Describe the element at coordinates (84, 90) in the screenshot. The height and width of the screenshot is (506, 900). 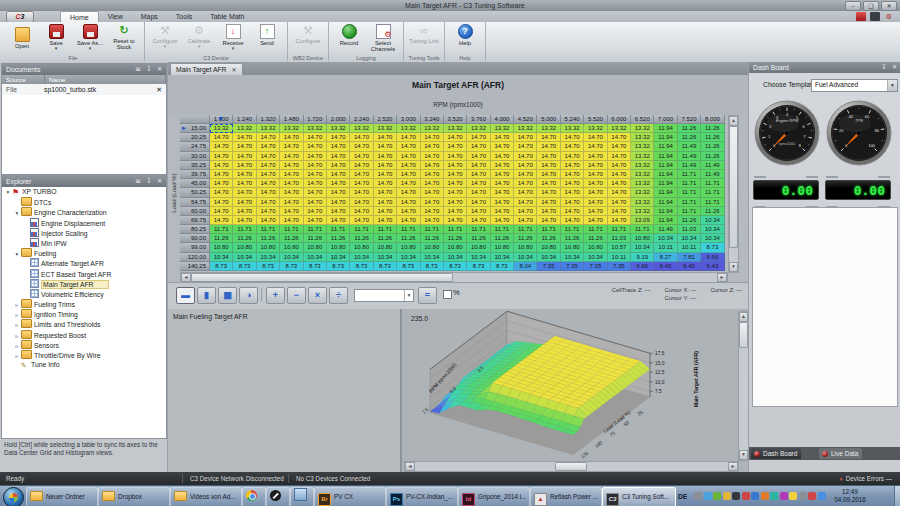
I see `document-row: File sp1000_turbo.stk ✕` at that location.